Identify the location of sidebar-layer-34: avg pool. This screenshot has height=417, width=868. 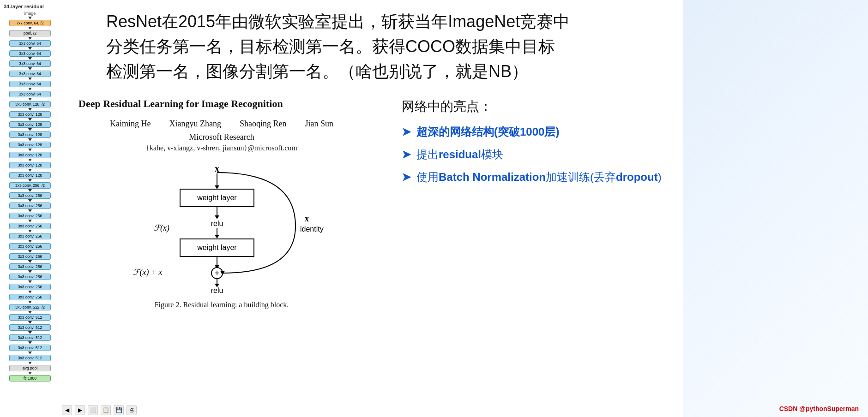
(30, 366).